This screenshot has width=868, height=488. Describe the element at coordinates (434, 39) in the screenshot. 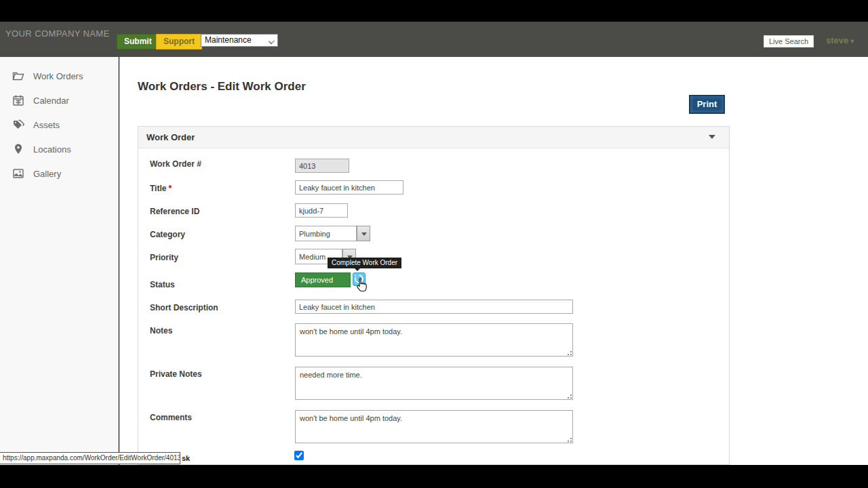

I see `top-header-bar: YOUR COMPANY NAME Submit Support Mainten…` at that location.